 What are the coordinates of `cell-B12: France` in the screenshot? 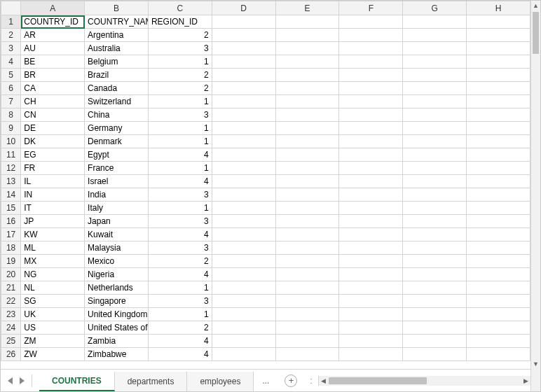 It's located at (116, 168).